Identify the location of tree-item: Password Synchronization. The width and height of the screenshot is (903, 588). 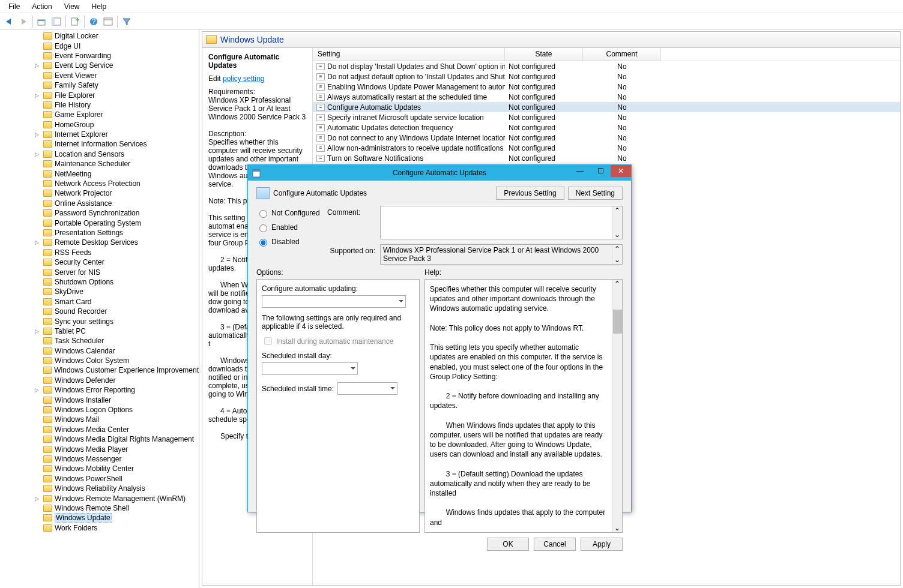
(100, 213).